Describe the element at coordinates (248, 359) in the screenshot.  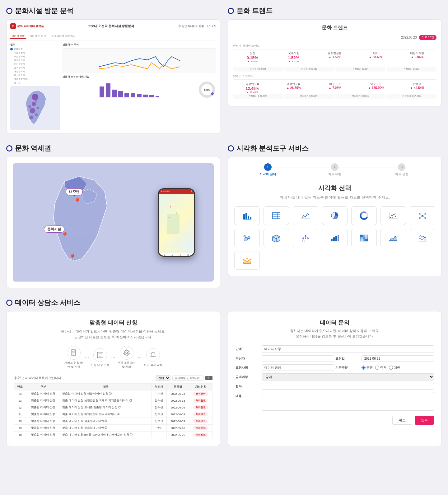
I see `label-requester: 작성자` at that location.